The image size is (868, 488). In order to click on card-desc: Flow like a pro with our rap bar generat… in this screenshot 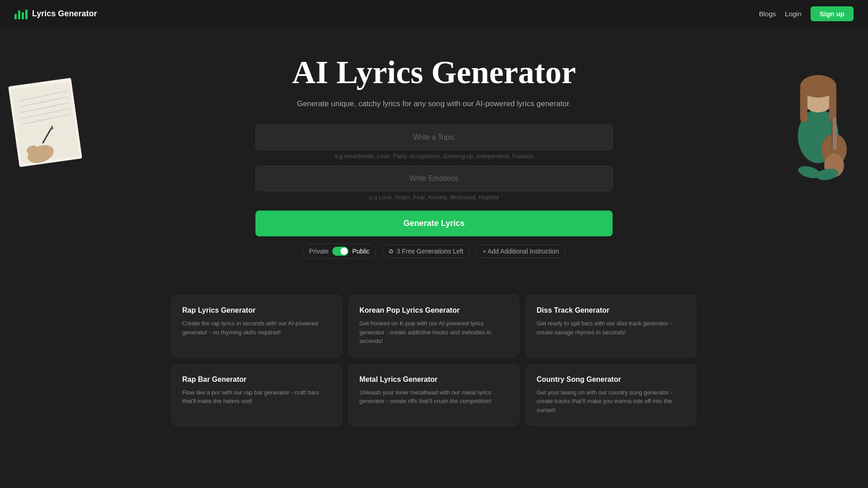, I will do `click(257, 397)`.